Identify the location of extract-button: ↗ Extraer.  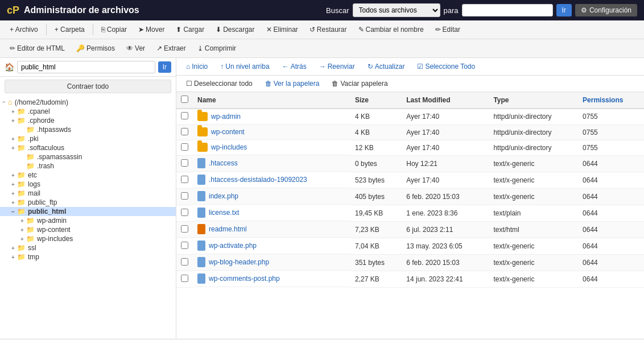
(171, 48).